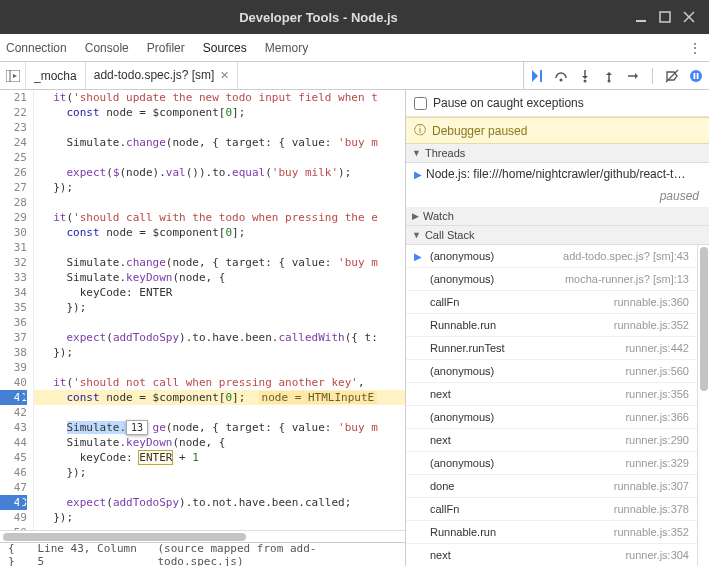 The height and width of the screenshot is (566, 709). I want to click on callstack-frame: nextrunner.js:356, so click(552, 394).